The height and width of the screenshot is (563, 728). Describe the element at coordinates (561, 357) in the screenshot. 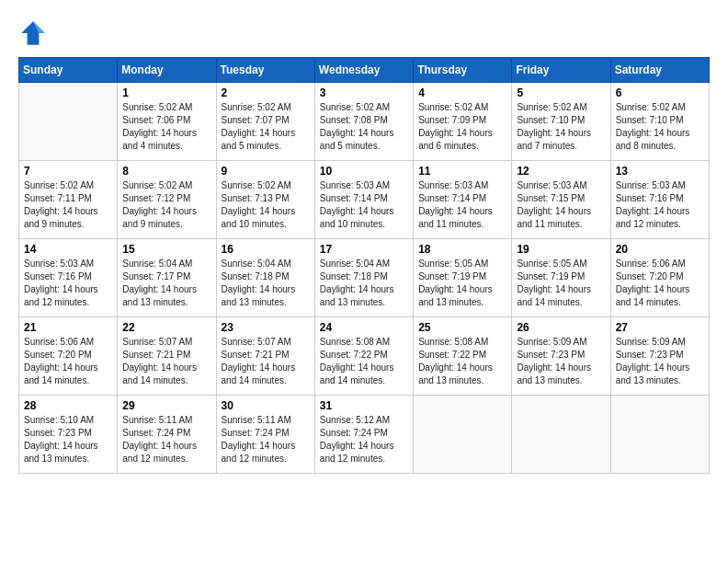

I see `calendar-cell: 26 Sunrise: 5:09 AM Sunset: 7:23 PM Dayl…` at that location.